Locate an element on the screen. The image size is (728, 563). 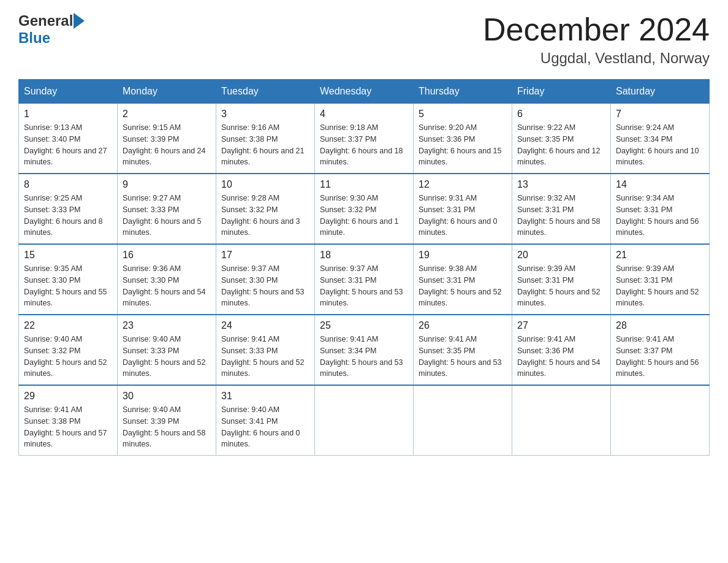
day-number: 30 is located at coordinates (167, 396).